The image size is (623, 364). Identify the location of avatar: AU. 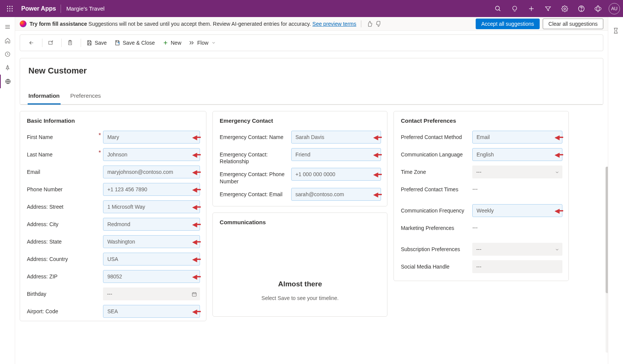
(614, 9).